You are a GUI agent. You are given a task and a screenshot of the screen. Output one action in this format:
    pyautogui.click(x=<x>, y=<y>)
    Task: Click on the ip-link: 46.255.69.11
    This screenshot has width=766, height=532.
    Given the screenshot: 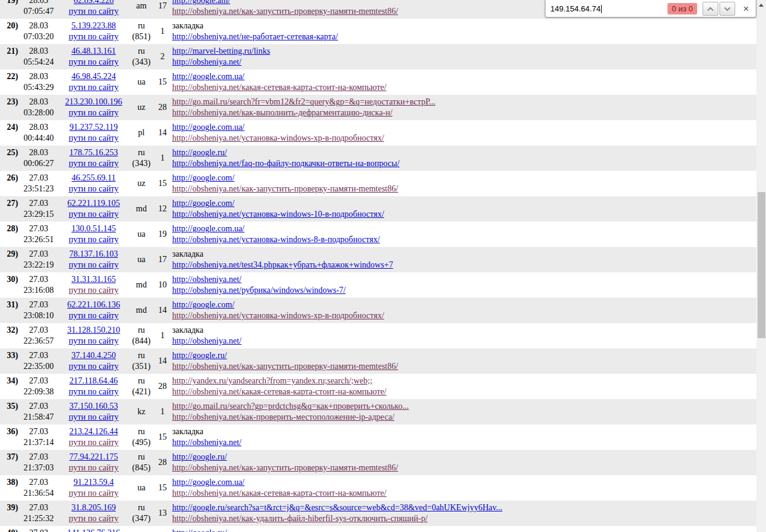 What is the action you would take?
    pyautogui.click(x=94, y=178)
    